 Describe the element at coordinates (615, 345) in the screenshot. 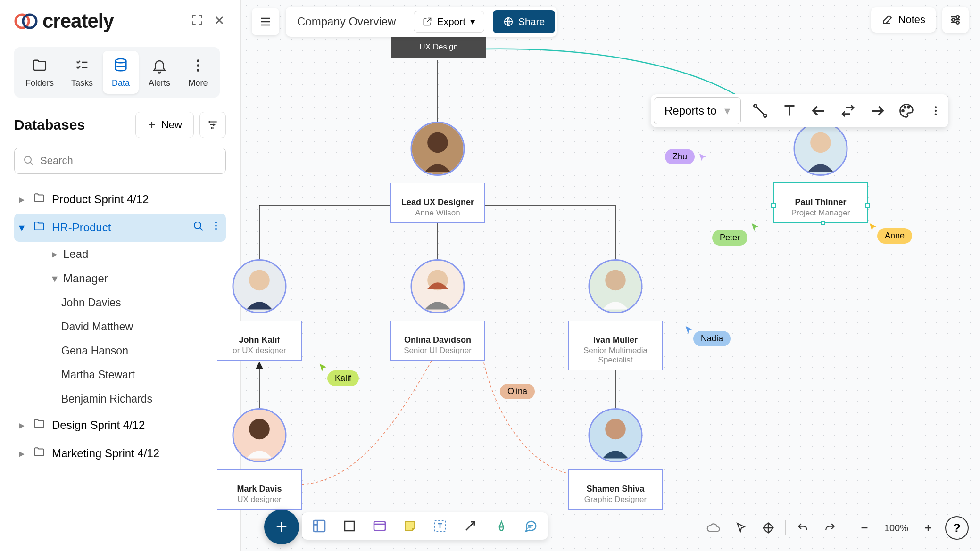

I see `node-ivan-muller: Ivan Muller Senior Multimedia Specialist` at that location.